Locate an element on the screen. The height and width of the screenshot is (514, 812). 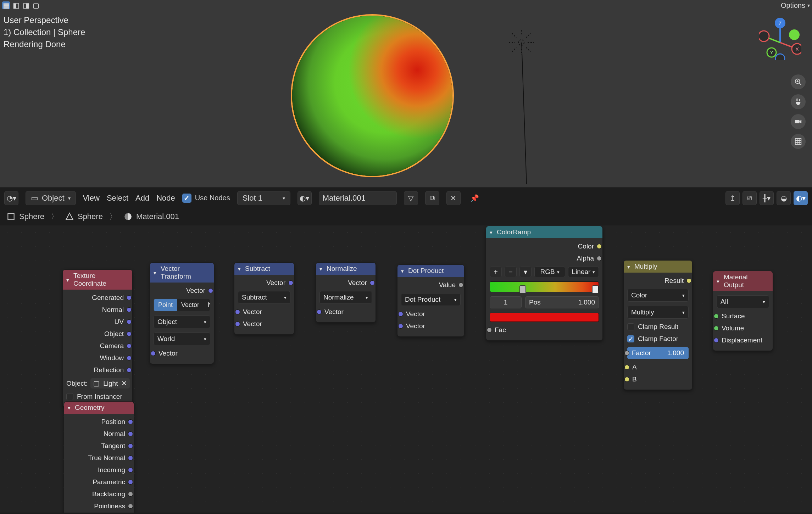
bc-material: Material.001 is located at coordinates (151, 217).